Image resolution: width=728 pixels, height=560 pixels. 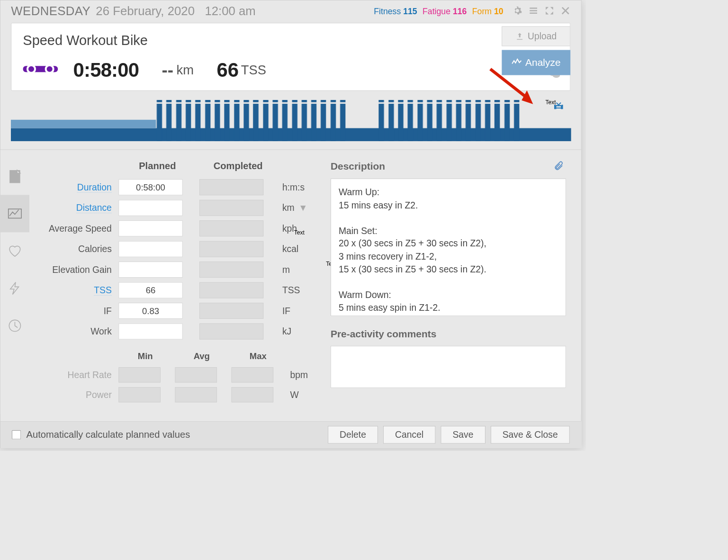 What do you see at coordinates (559, 167) in the screenshot?
I see `attachment-icon` at bounding box center [559, 167].